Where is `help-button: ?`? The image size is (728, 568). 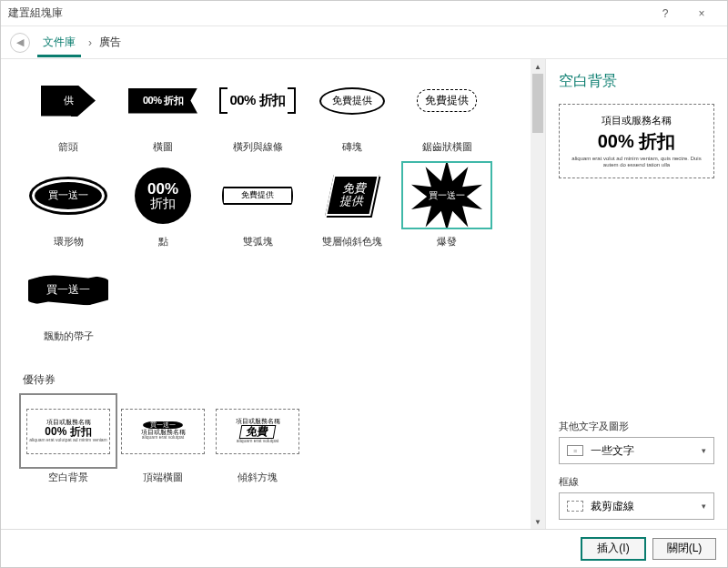
help-button: ? is located at coordinates (665, 14).